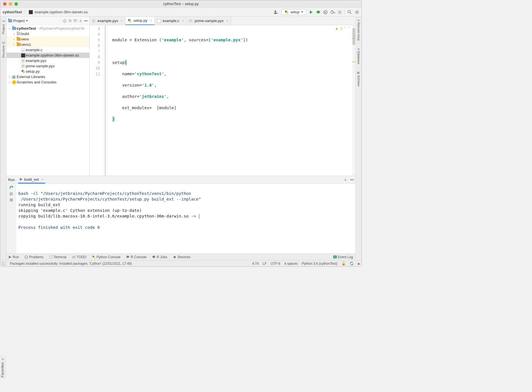 The height and width of the screenshot is (392, 532). What do you see at coordinates (140, 21) in the screenshot?
I see `tab-setup-py: setup.py×` at bounding box center [140, 21].